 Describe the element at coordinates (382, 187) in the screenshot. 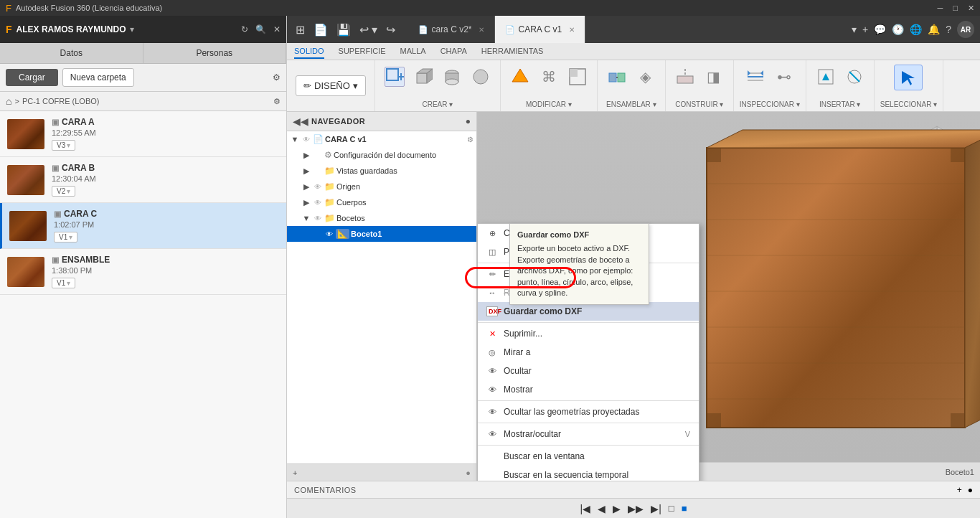

I see `tree-item-origen: ▶ 👁 📁 Origen` at that location.